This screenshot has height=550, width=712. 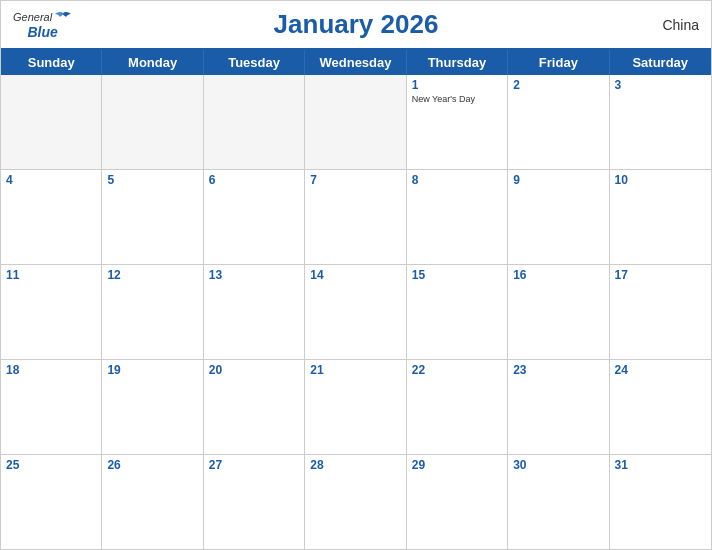 What do you see at coordinates (356, 312) in the screenshot?
I see `day-cell: 14` at bounding box center [356, 312].